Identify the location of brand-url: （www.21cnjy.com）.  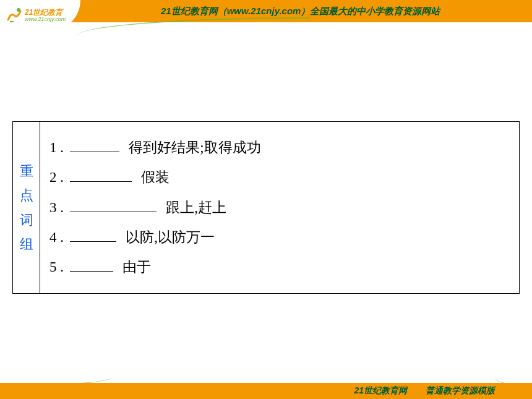
(264, 11).